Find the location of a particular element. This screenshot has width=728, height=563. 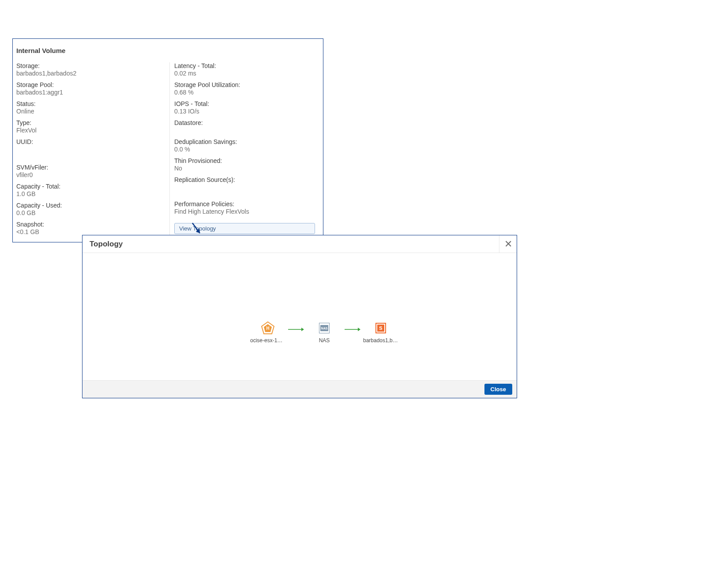

field-value: FlexVol is located at coordinates (93, 130).